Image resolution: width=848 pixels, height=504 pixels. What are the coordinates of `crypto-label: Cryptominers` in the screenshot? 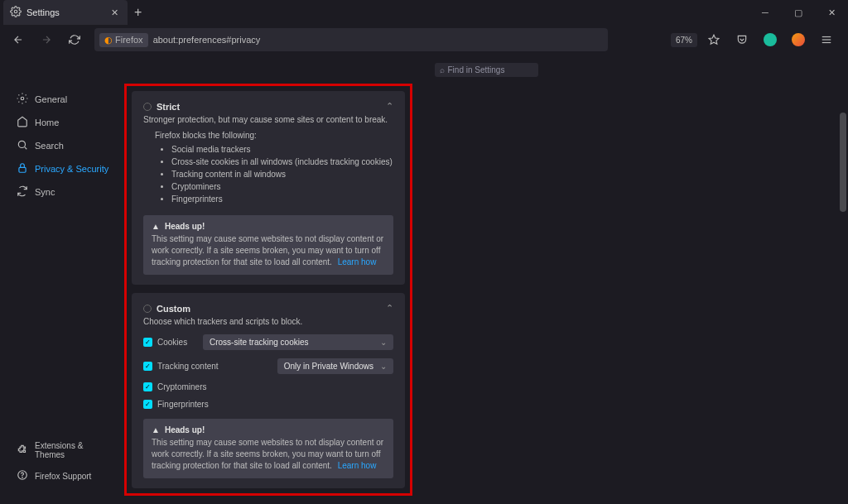 It's located at (182, 387).